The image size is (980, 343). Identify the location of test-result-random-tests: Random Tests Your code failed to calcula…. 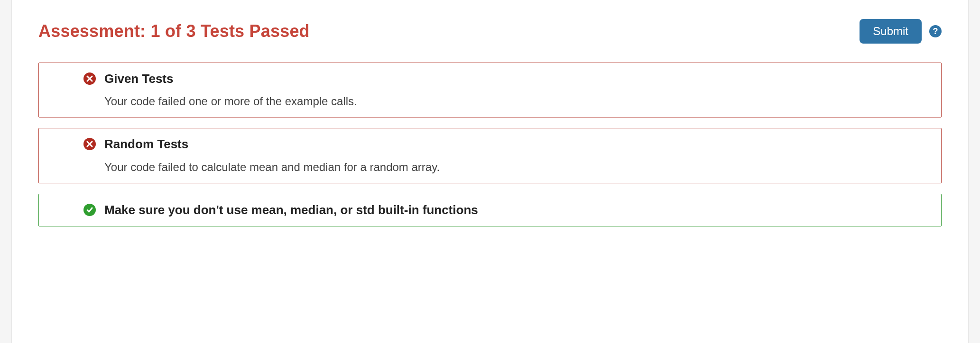
(490, 155).